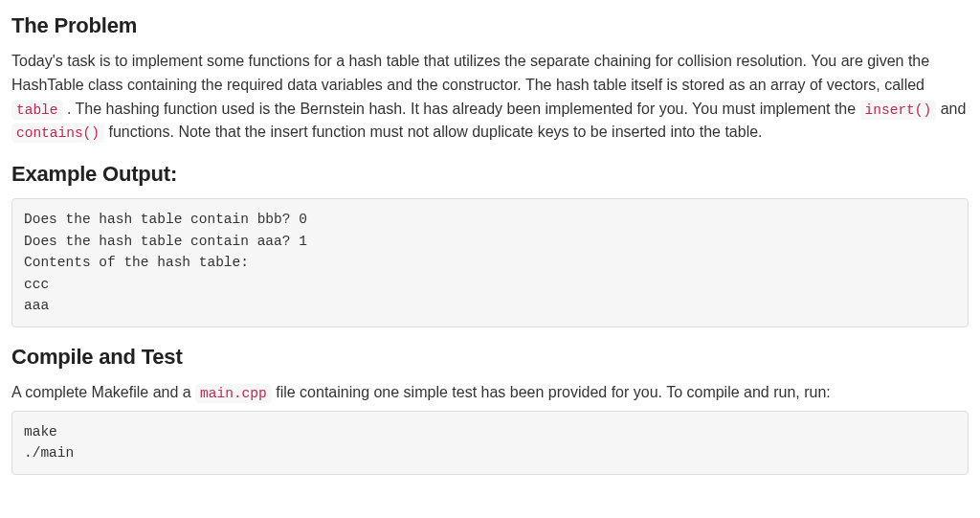  What do you see at coordinates (37, 110) in the screenshot?
I see `code-table: table` at bounding box center [37, 110].